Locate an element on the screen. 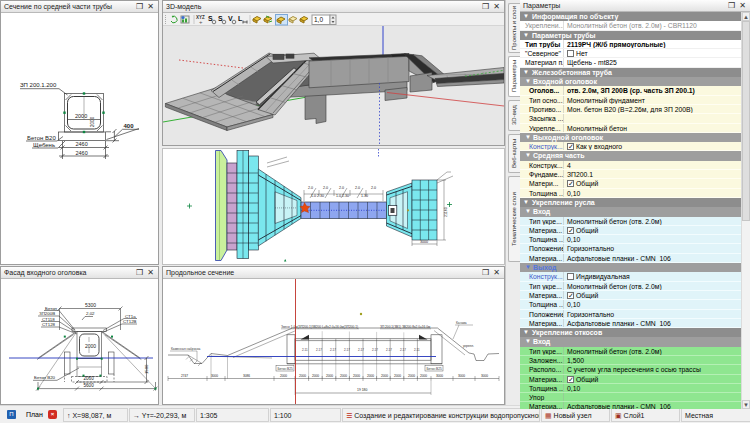  svg-text: 5600 is located at coordinates (90, 386).